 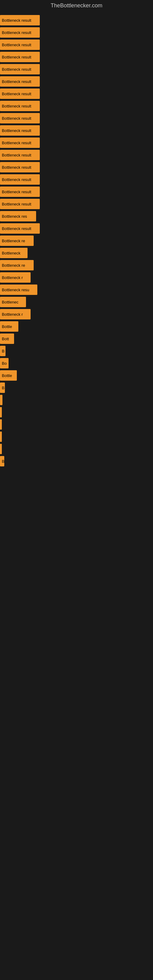 I want to click on bar-row: Bottlenec, so click(x=76, y=302).